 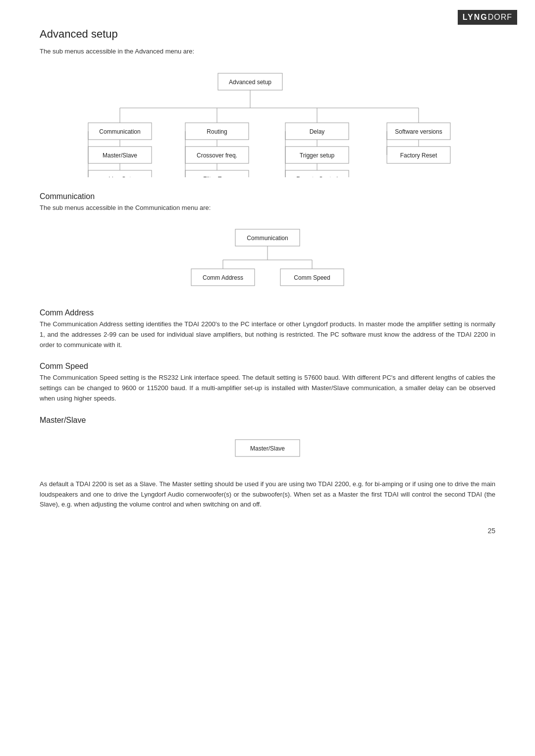 What do you see at coordinates (268, 197) in the screenshot?
I see `communication-title: Communication` at bounding box center [268, 197].